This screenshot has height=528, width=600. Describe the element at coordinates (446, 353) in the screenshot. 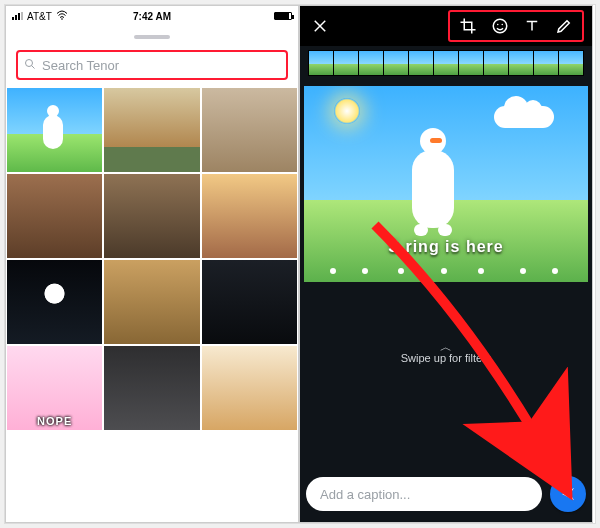

I see `swipe-hint: ︿ Swipe up for filters` at that location.